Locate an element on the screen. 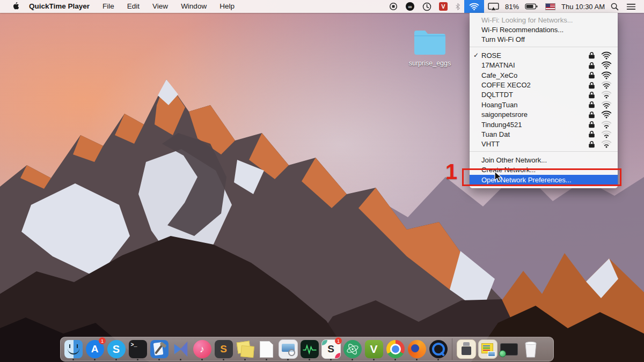 This screenshot has width=644, height=362. battery-icon is located at coordinates (531, 6).